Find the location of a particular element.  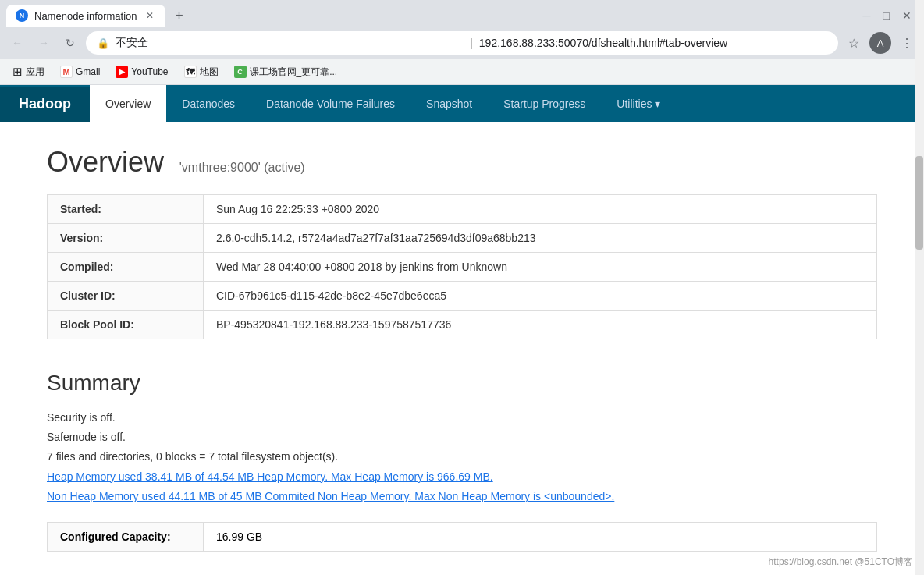

bookmark-apps: ⊞ 应用 is located at coordinates (28, 72).